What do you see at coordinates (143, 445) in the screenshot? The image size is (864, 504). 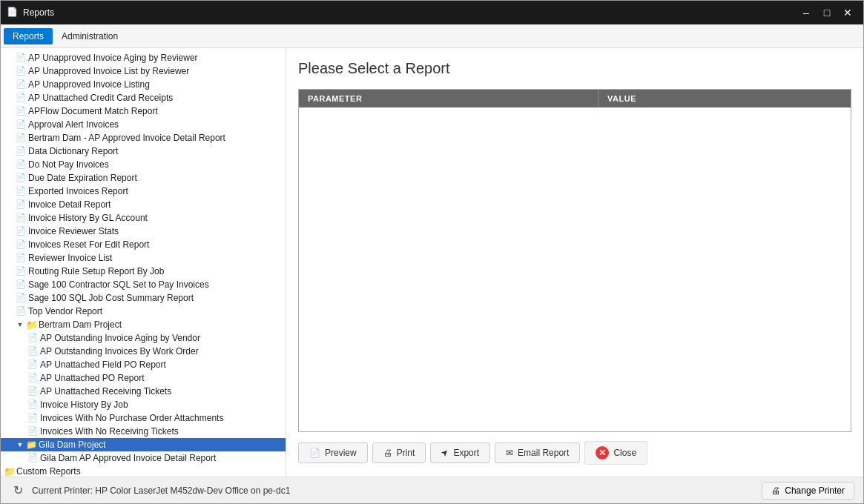 I see `sidebar-folder-gila: ▼ 📁 Gila Dam Project` at bounding box center [143, 445].